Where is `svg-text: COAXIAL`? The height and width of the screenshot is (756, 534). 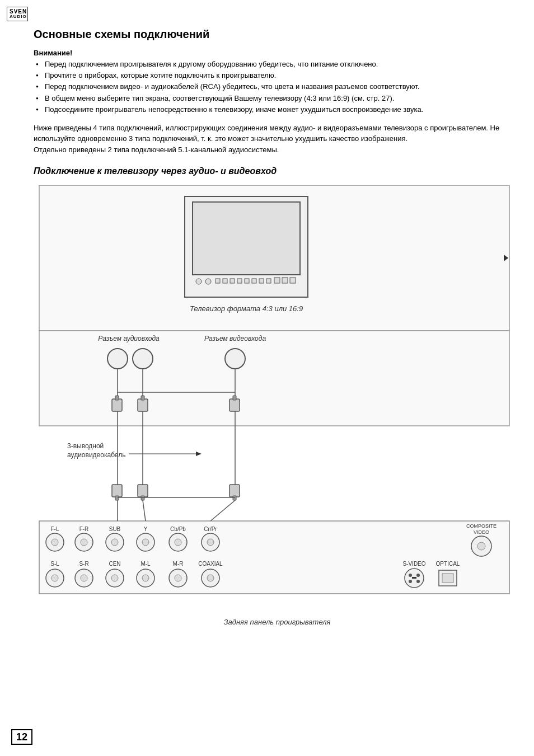
svg-text: COAXIAL is located at coordinates (210, 564).